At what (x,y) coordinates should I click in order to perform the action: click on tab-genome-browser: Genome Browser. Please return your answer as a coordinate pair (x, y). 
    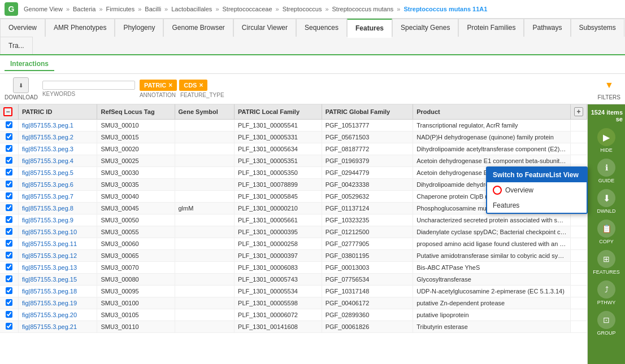
    Looking at the image, I should click on (198, 28).